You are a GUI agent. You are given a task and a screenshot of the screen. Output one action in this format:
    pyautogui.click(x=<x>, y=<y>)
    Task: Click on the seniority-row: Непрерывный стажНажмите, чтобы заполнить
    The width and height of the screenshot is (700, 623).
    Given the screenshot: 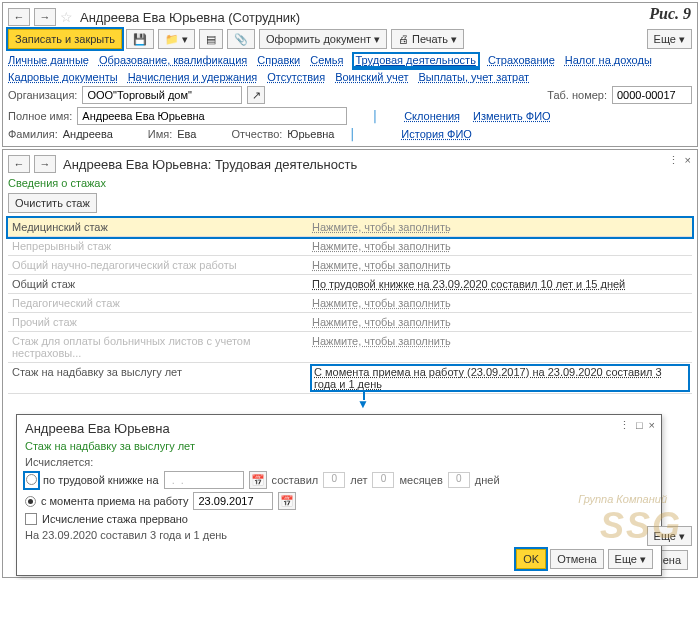 What is the action you would take?
    pyautogui.click(x=350, y=246)
    